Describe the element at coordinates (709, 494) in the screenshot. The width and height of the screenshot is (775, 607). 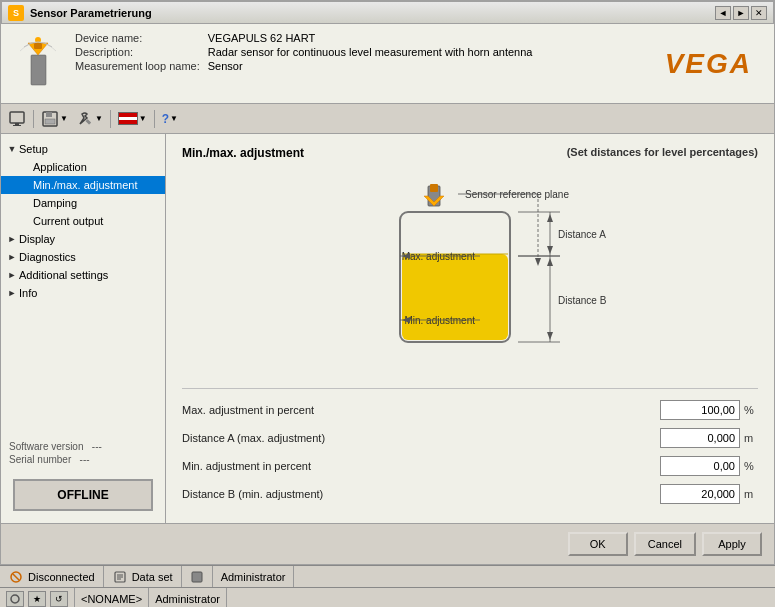
I see `distance-b-input-group: m` at that location.